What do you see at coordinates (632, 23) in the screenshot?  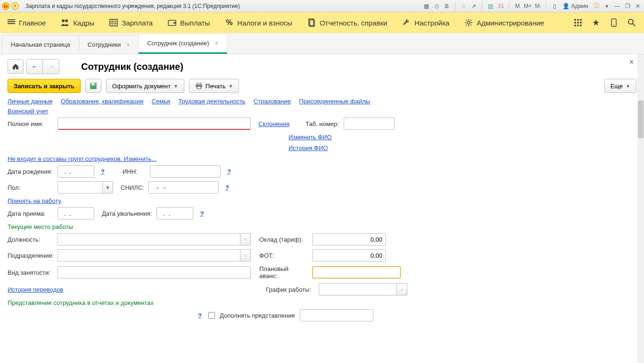 I see `search-icon` at bounding box center [632, 23].